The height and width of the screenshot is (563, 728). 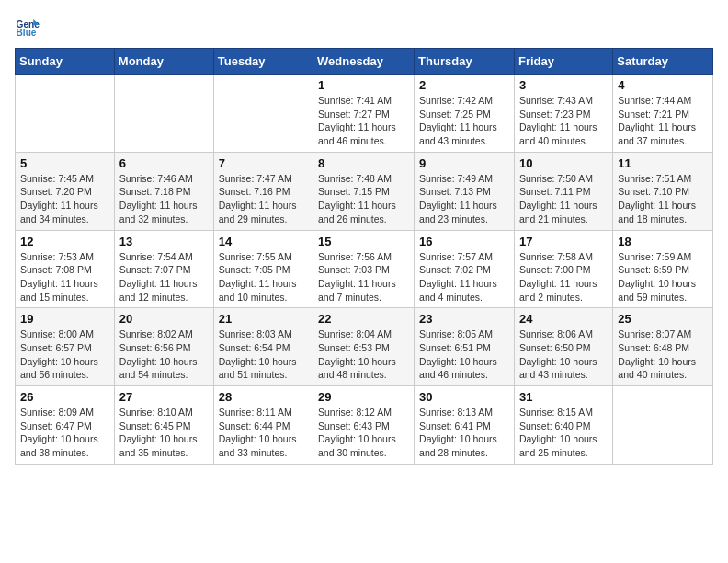 I want to click on day-info: Sunrise: 7:58 AM Sunset: 7:00 PM Dayligh…, so click(x=563, y=278).